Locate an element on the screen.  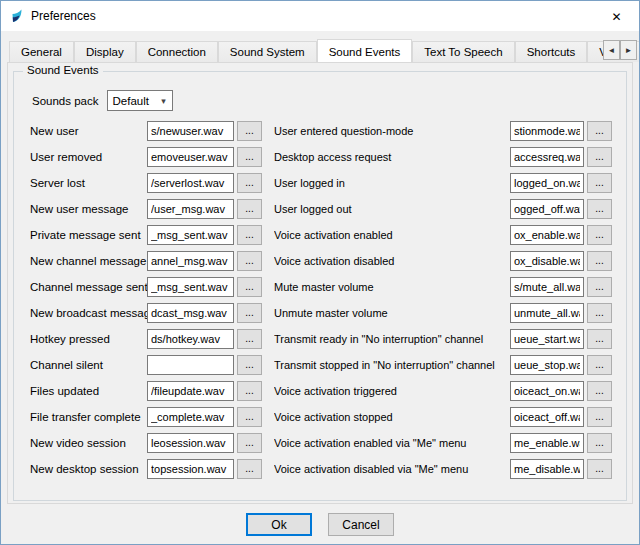
event-label: User removed is located at coordinates (88, 157).